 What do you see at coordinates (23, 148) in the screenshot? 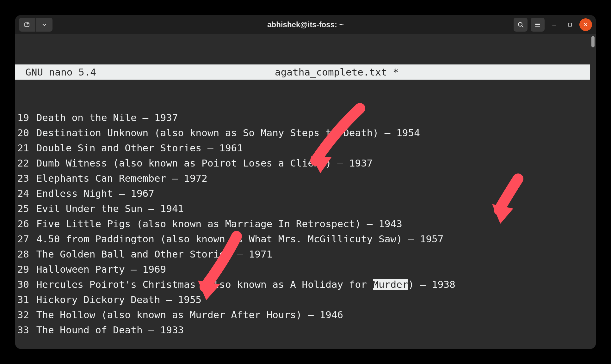
I see `line-number: 21` at bounding box center [23, 148].